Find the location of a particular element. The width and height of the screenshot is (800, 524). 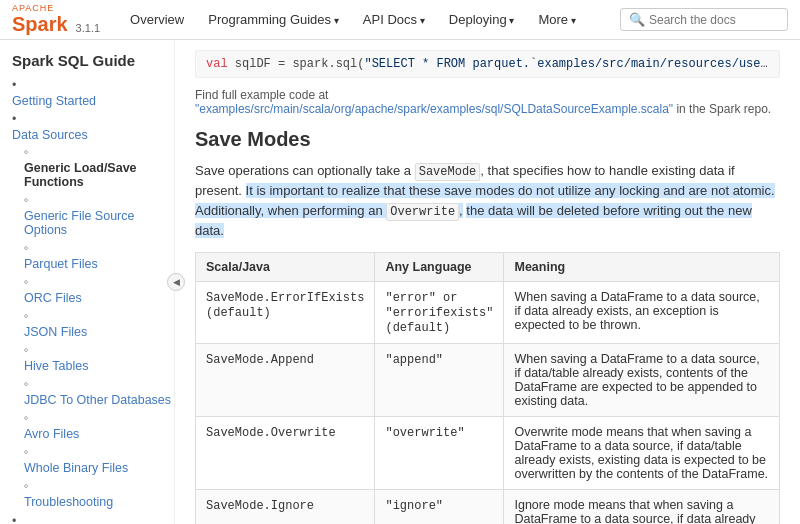

table-cell-scala-0: SaveMode.ErrorIfExists (default) is located at coordinates (286, 313).